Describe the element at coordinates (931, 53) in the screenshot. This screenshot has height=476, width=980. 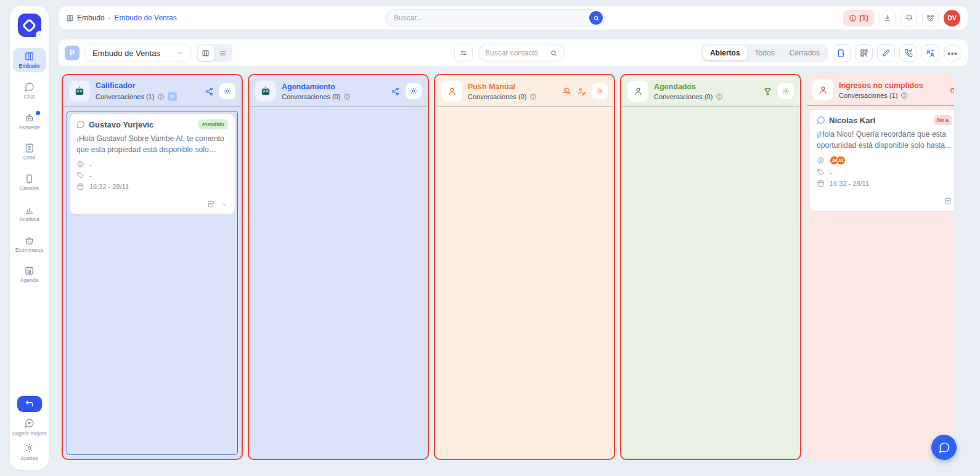
I see `transfer-users-button` at that location.